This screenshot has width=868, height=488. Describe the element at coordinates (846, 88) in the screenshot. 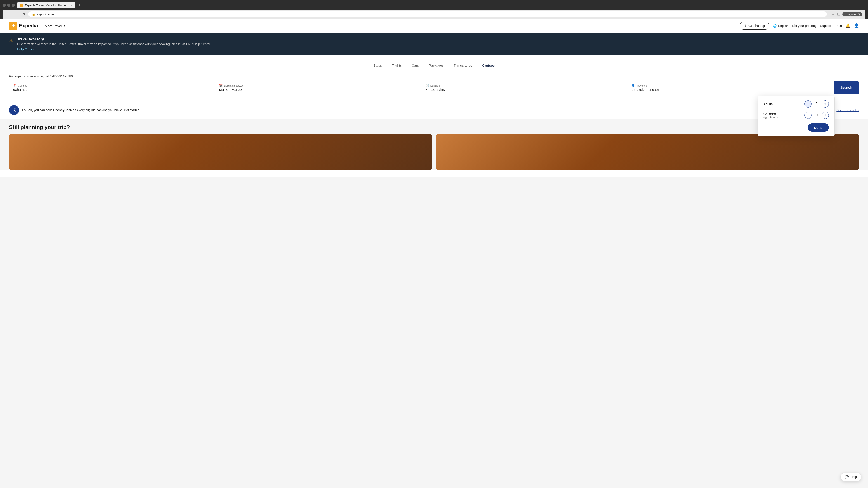

I see `search-button: Search` at that location.